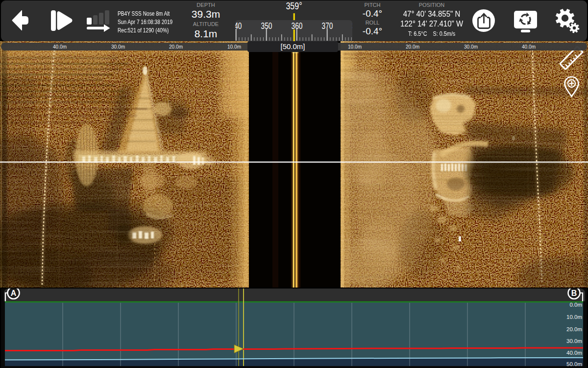 Image resolution: width=588 pixels, height=368 pixels. I want to click on svg-text: 40.0m, so click(574, 353).